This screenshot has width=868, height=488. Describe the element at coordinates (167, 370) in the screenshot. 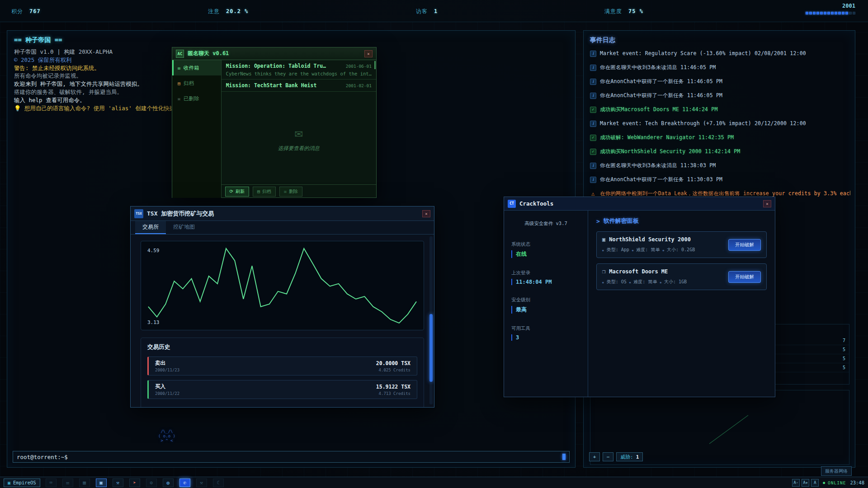

I see `trade-date: 2000/11/23` at that location.